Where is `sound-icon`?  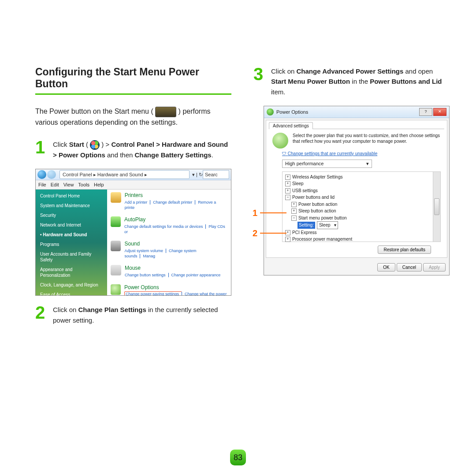 sound-icon is located at coordinates (115, 246).